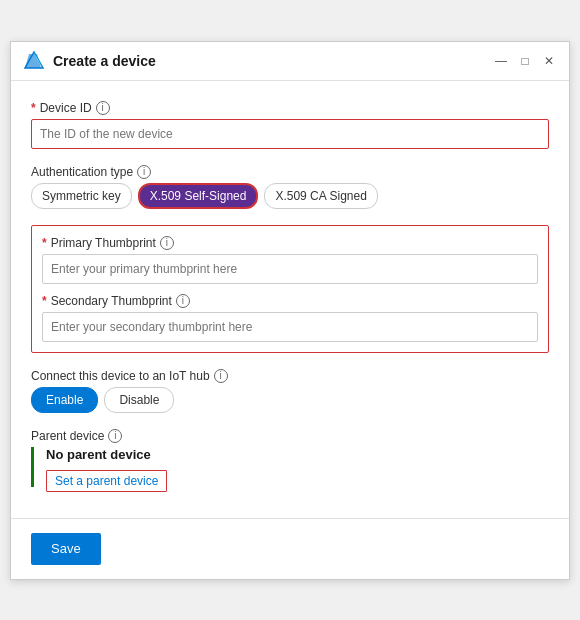 This screenshot has width=580, height=620. What do you see at coordinates (290, 318) in the screenshot?
I see `secondary-thumbprint-group: * Secondary Thumbprint i` at bounding box center [290, 318].